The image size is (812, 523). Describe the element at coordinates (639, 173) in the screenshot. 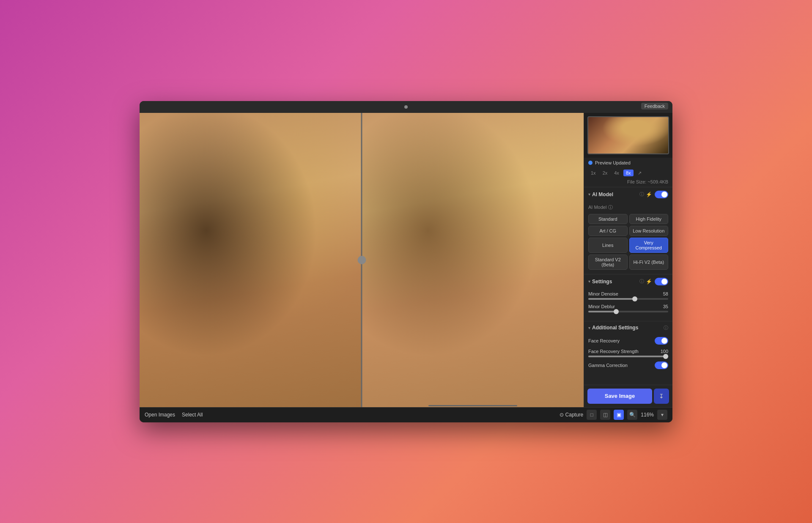

I see `format-tab-more: ↗` at that location.